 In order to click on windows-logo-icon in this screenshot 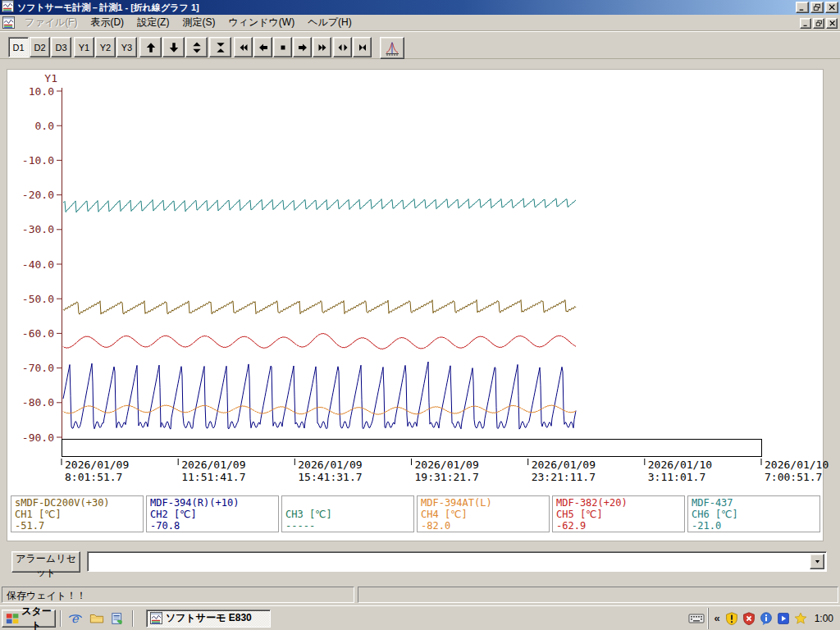, I will do `click(12, 619)`.